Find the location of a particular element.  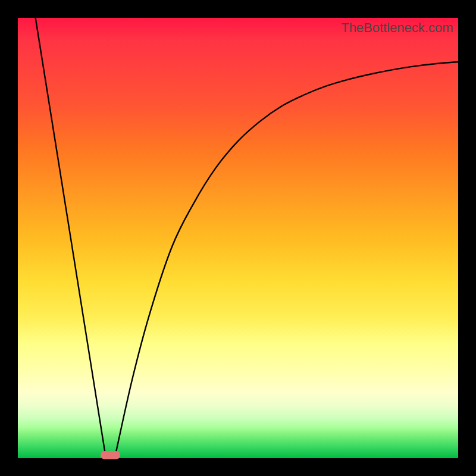

left-branch-line is located at coordinates (71, 238).